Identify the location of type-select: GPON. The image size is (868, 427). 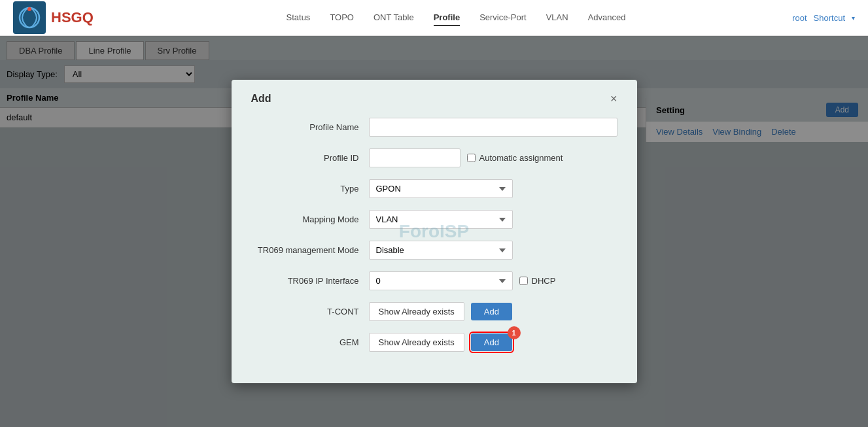
(441, 188).